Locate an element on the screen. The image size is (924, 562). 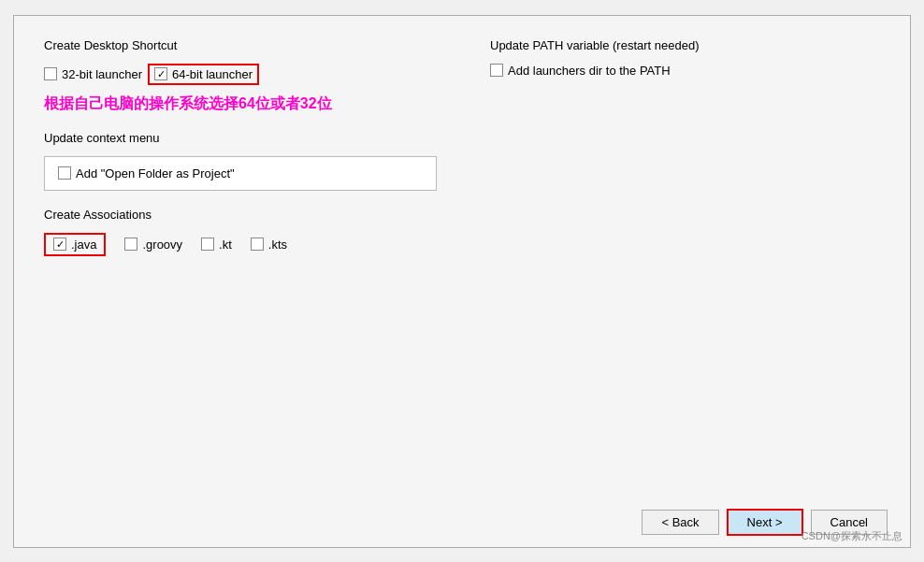
kt-label: .kt is located at coordinates (225, 245).